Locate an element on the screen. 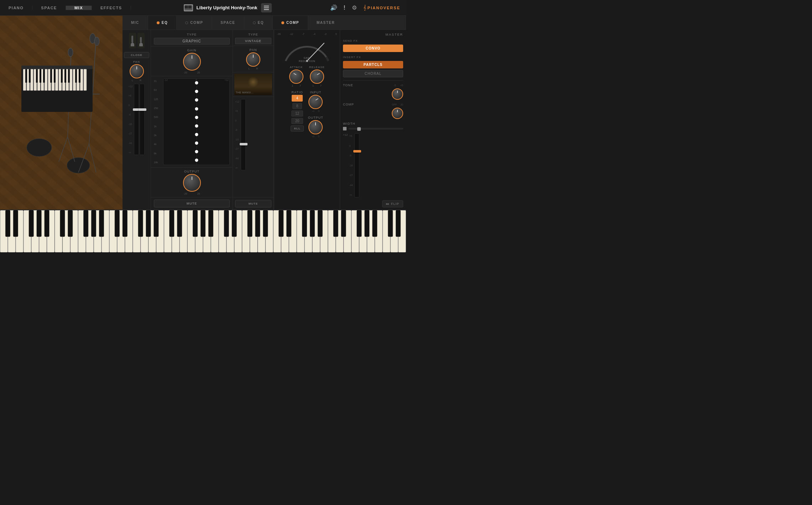 This screenshot has height=505, width=812. tab-comp1: COMP is located at coordinates (194, 23).